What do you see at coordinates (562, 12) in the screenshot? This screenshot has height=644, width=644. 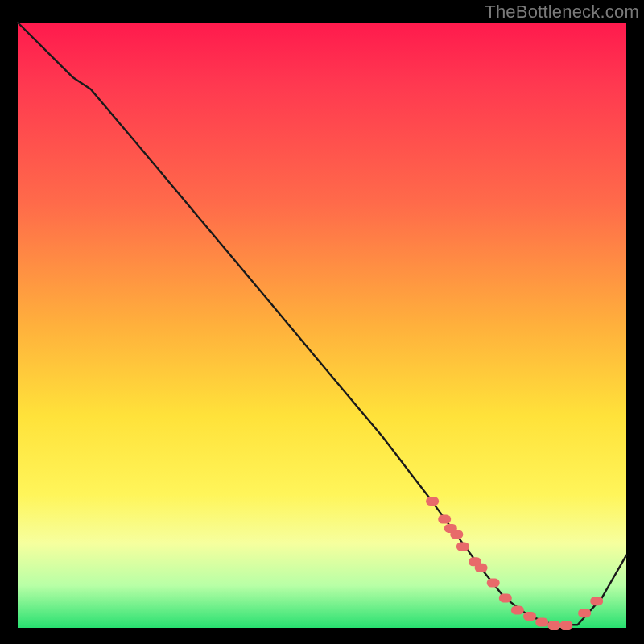 I see `watermark-text: TheBottleneck.com` at bounding box center [562, 12].